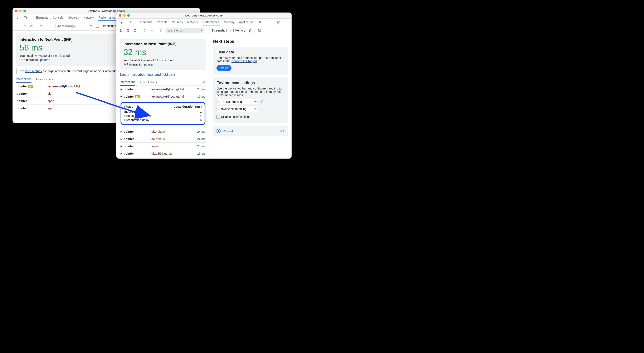  Describe the element at coordinates (163, 60) in the screenshot. I see `inp-sentence: Your local INP value of 32 ms is good.` at that location.